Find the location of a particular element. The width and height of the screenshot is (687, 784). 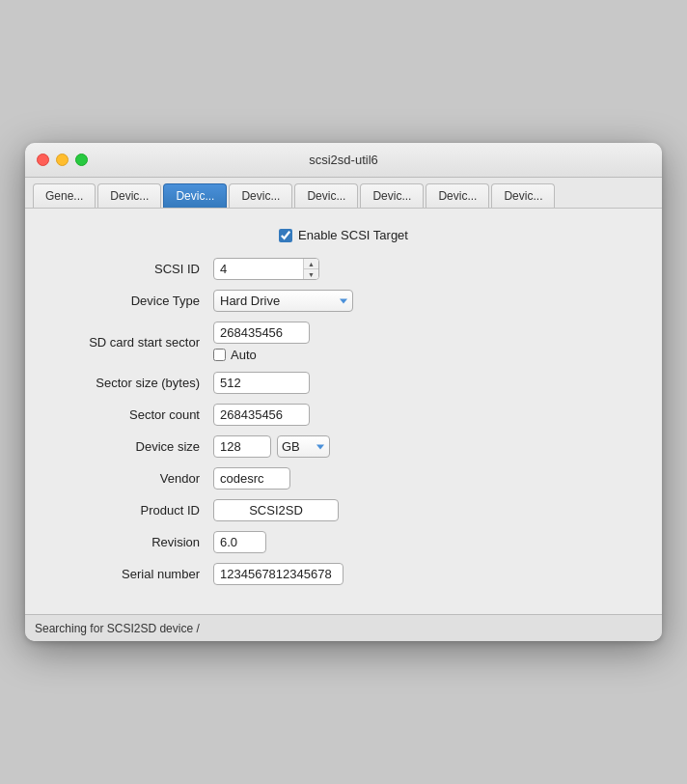

scsi-id-stepper: ▲ ▼ is located at coordinates (311, 268).